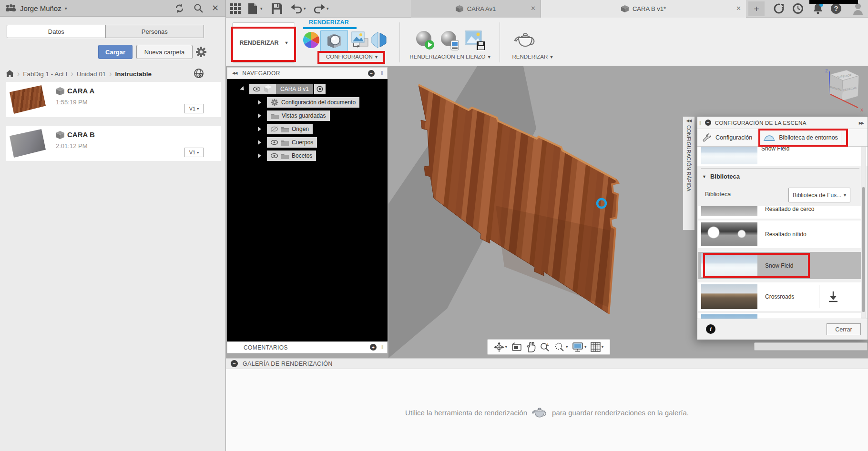 Image resolution: width=868 pixels, height=451 pixels. What do you see at coordinates (283, 89) in the screenshot?
I see `tree-row-root: CARA B v1` at bounding box center [283, 89].